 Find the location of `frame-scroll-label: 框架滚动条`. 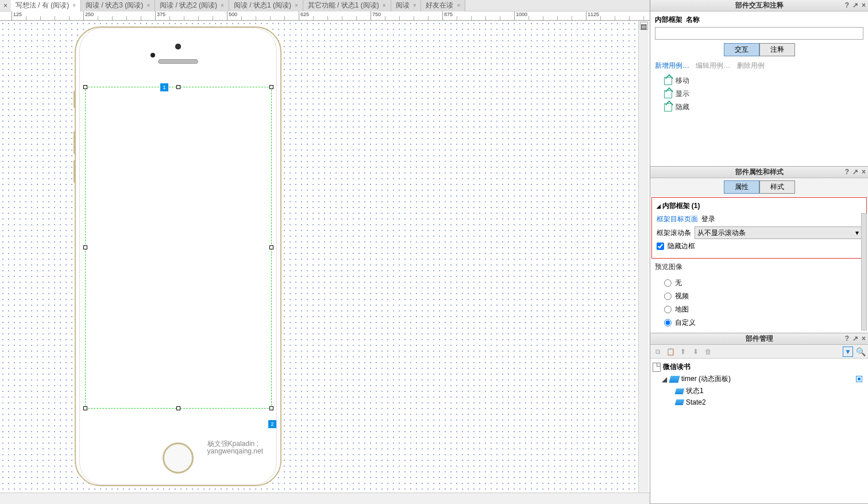

frame-scroll-label: 框架滚动条 is located at coordinates (674, 233).